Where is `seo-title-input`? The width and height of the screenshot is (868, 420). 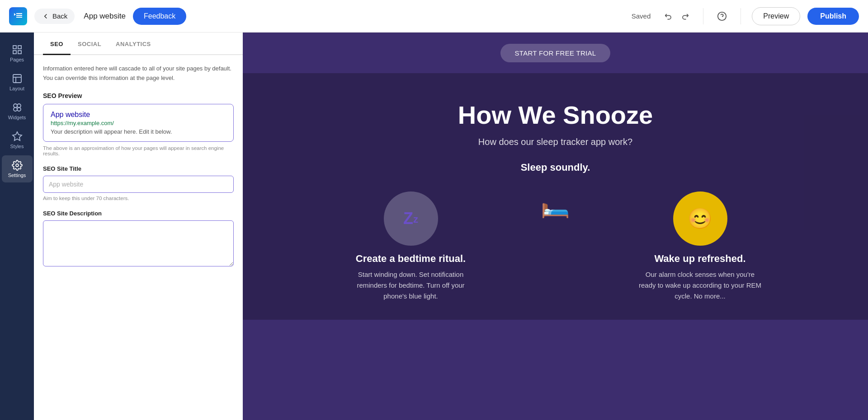 seo-title-input is located at coordinates (138, 184).